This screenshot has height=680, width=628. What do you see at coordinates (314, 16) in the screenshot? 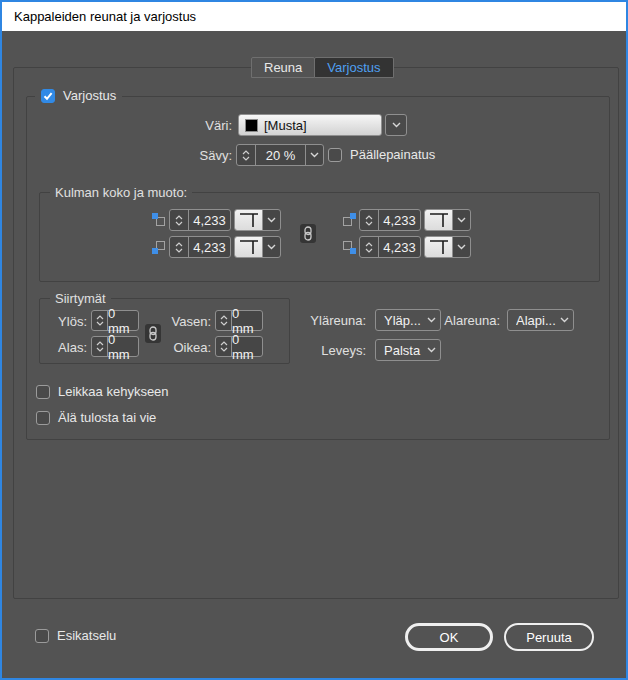
I see `title-bar: Kappaleiden reunat ja varjostus` at bounding box center [314, 16].